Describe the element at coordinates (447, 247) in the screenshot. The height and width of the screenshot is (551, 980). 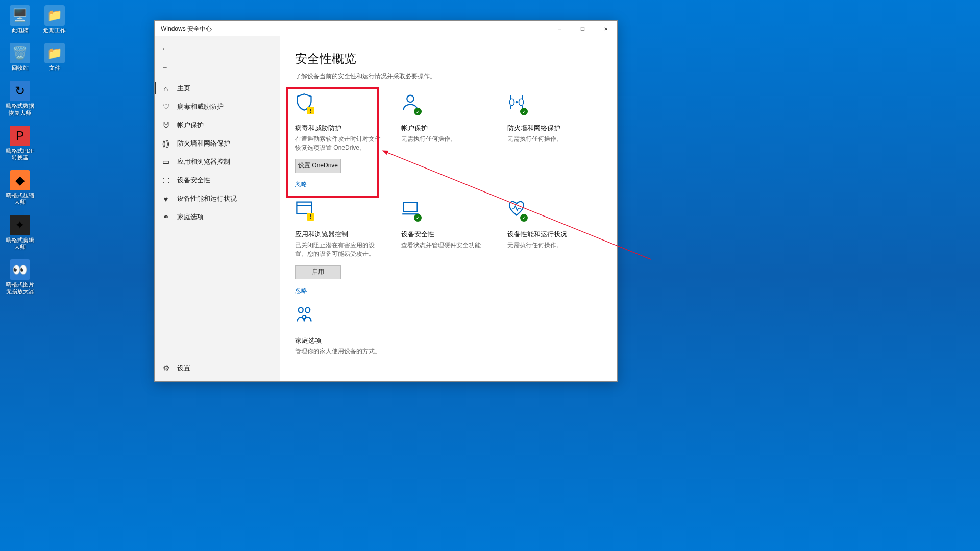
I see `tile-device-security: ✓ 设备安全性 查看状态并管理硬件安全功能` at that location.